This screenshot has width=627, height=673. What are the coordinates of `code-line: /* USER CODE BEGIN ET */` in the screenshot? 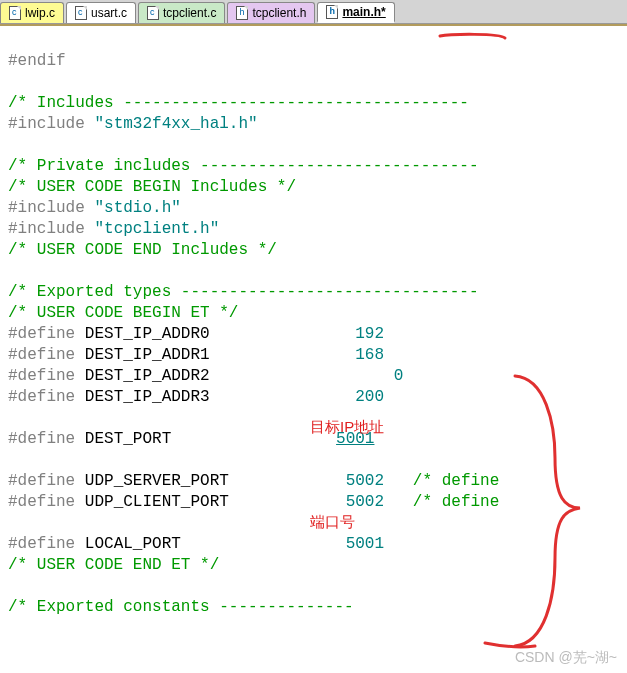 It's located at (123, 313).